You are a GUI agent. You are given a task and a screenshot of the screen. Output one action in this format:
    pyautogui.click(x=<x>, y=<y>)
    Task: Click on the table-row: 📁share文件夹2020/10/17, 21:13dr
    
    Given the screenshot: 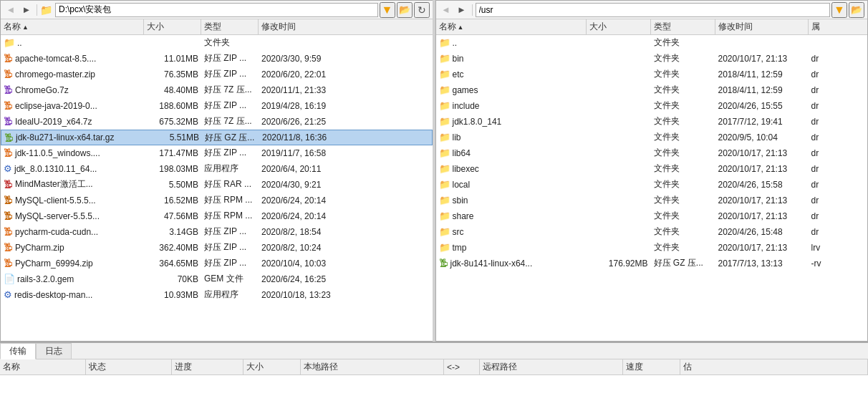 What is the action you would take?
    pyautogui.click(x=652, y=216)
    